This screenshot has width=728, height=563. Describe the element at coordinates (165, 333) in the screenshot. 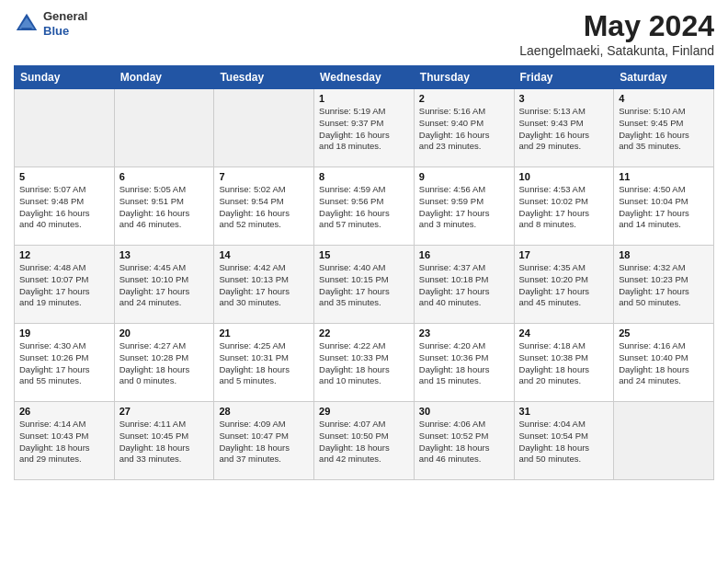

I see `day-number: 20` at that location.